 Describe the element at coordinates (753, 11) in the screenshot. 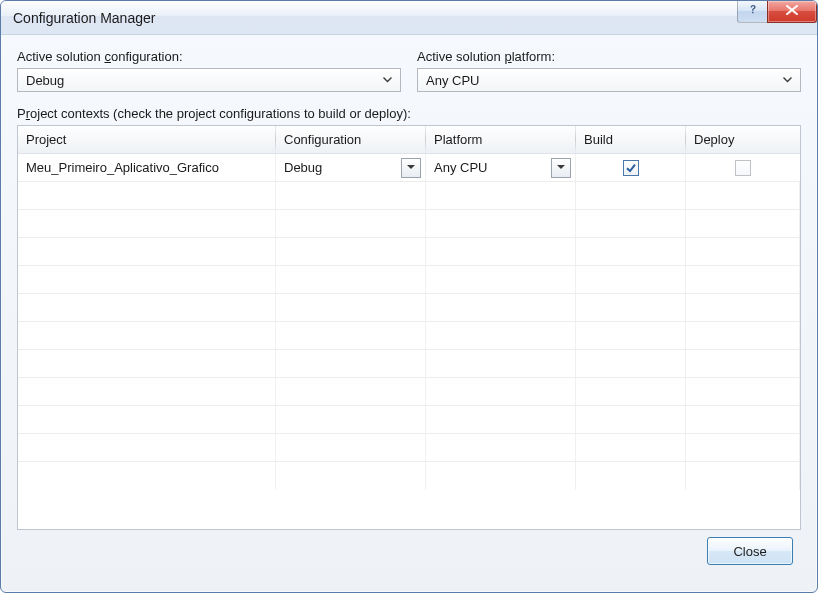

I see `help-icon` at that location.